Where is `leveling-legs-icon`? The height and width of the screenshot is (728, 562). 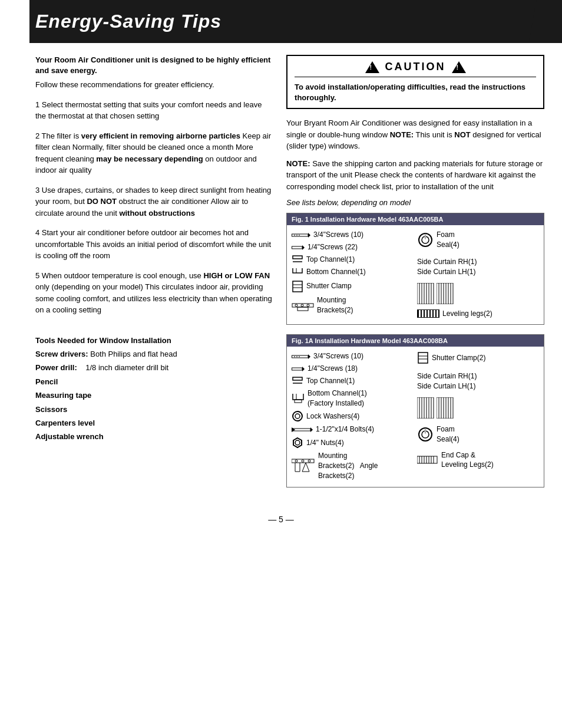
leveling-legs-icon is located at coordinates (428, 314).